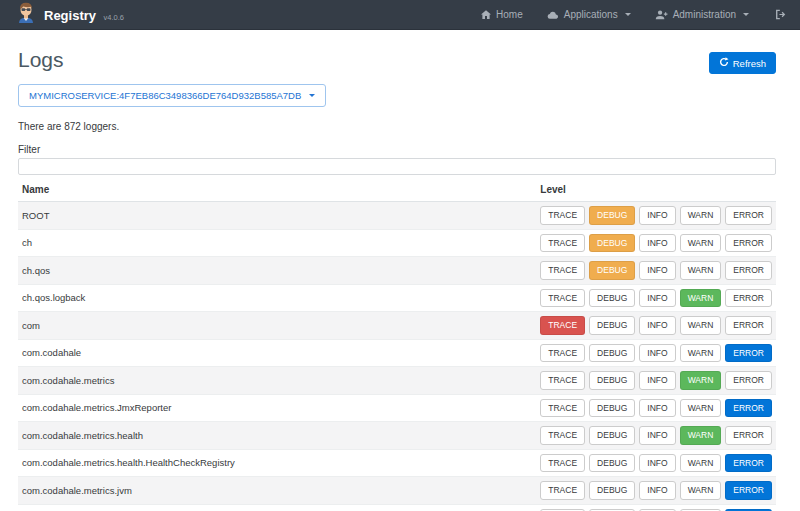 This screenshot has height=511, width=800. What do you see at coordinates (724, 63) in the screenshot?
I see `refresh-icon` at bounding box center [724, 63].